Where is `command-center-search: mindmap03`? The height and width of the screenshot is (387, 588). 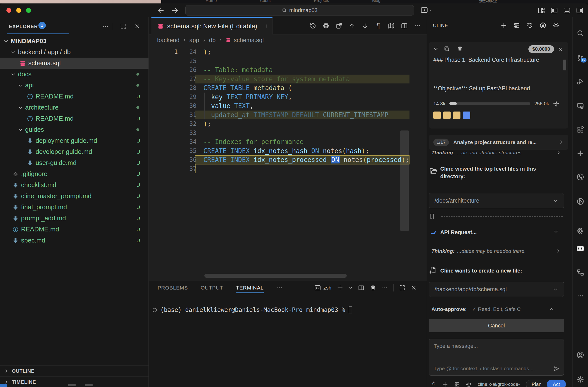
command-center-search: mindmap03 is located at coordinates (299, 10).